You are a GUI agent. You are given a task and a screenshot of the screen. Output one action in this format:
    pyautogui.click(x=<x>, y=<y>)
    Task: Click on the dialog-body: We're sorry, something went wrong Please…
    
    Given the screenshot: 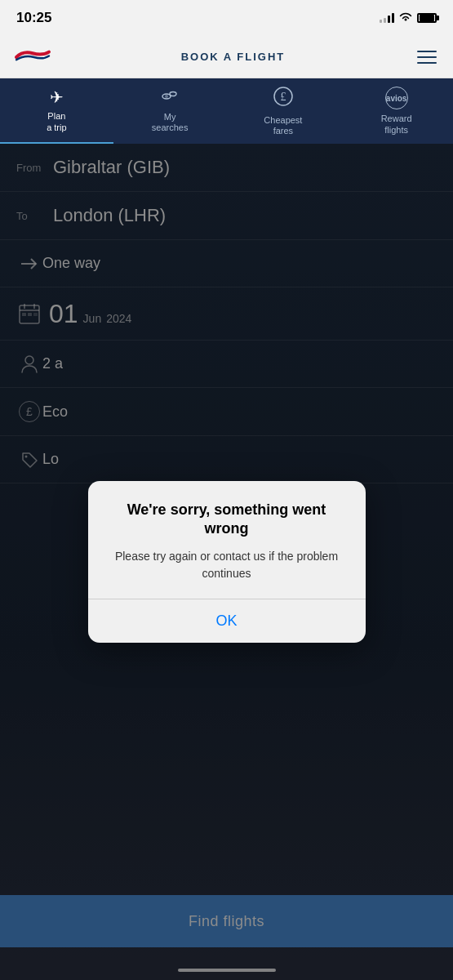 What is the action you would take?
    pyautogui.click(x=227, y=541)
    